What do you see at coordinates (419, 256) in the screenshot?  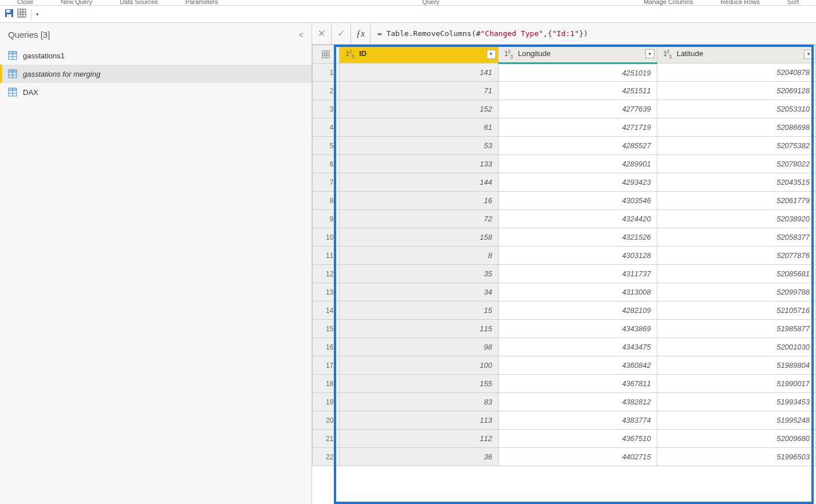 I see `cell-id: 8` at bounding box center [419, 256].